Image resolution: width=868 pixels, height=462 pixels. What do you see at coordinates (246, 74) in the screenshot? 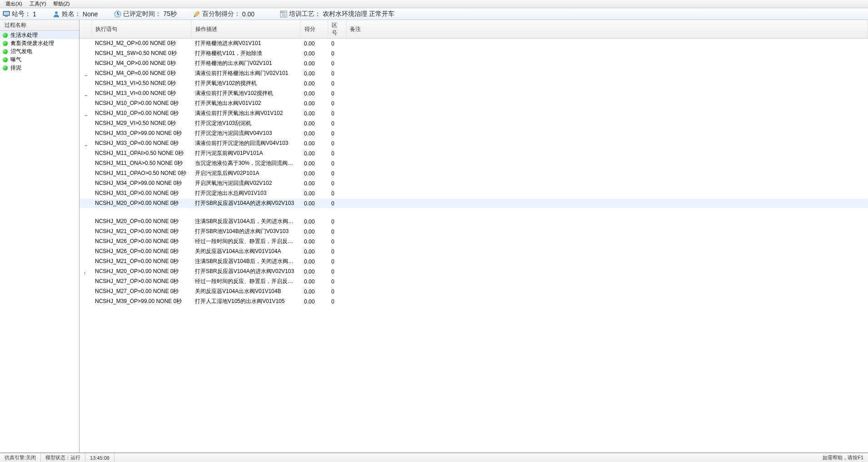
I see `cell-desc: 满液位前打开格栅池出水阀门V02V101` at bounding box center [246, 74].